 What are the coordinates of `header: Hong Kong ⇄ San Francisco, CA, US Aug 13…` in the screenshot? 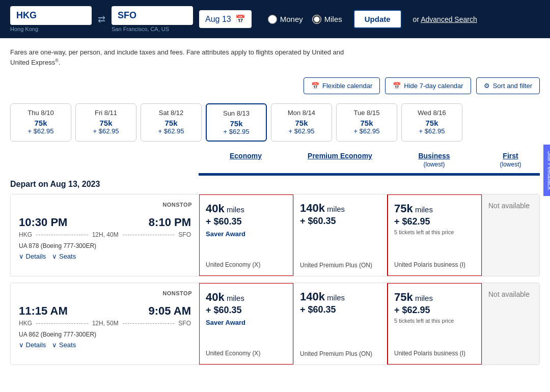 It's located at (275, 19).